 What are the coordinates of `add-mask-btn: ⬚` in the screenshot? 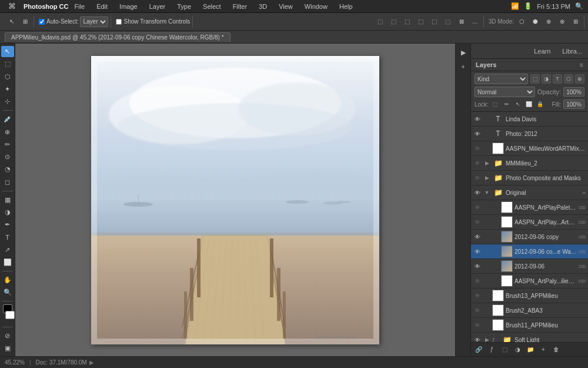 It's located at (505, 350).